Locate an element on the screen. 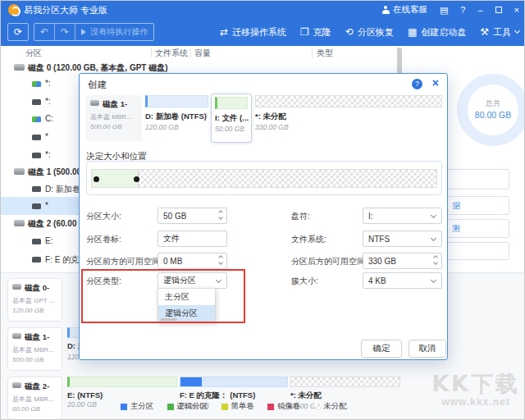  legend-primary: 主分区 is located at coordinates (138, 407).